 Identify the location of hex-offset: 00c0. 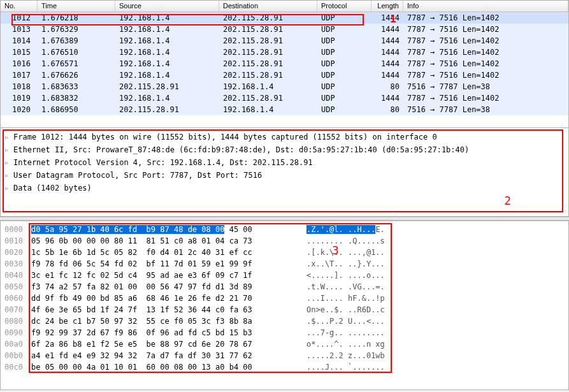
(18, 367).